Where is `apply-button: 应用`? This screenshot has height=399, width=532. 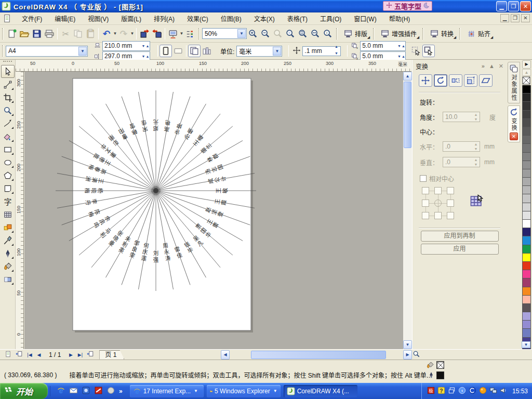
apply-button: 应用 is located at coordinates (460, 249).